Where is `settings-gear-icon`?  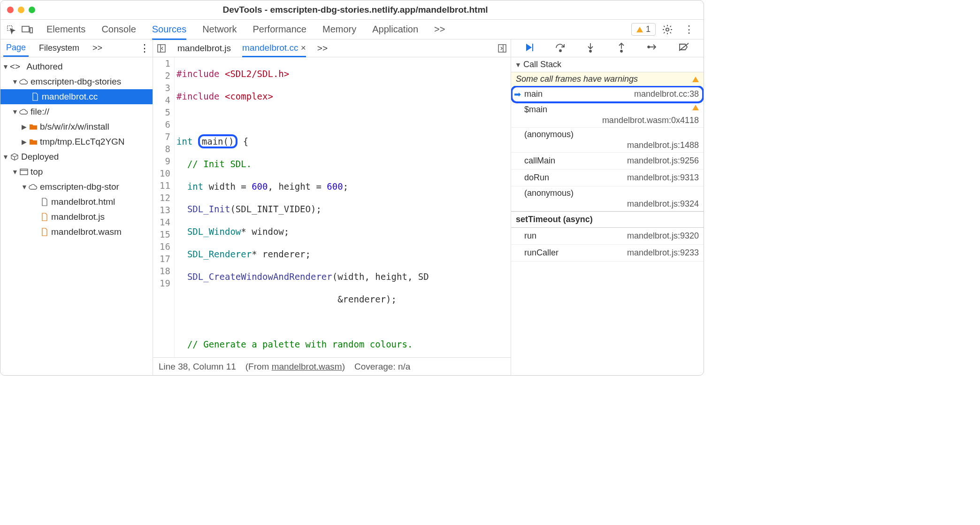
settings-gear-icon is located at coordinates (667, 30).